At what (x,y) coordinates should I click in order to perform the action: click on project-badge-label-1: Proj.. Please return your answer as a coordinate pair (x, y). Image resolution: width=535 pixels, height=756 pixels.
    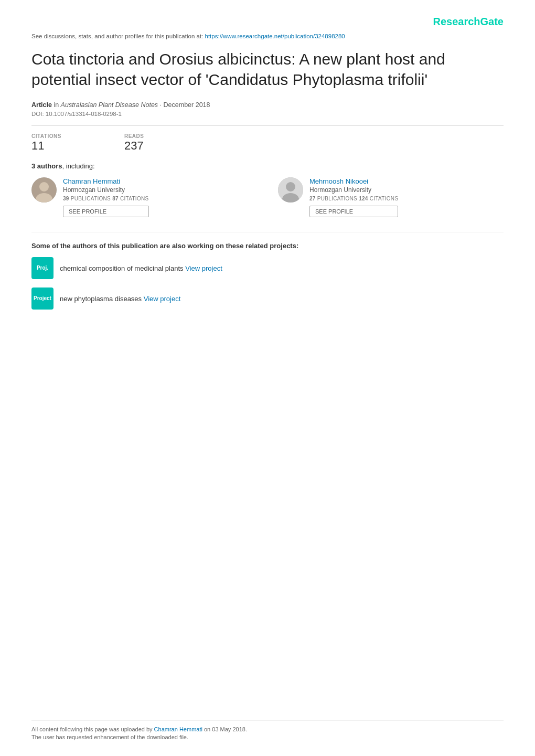
    Looking at the image, I should click on (42, 268).